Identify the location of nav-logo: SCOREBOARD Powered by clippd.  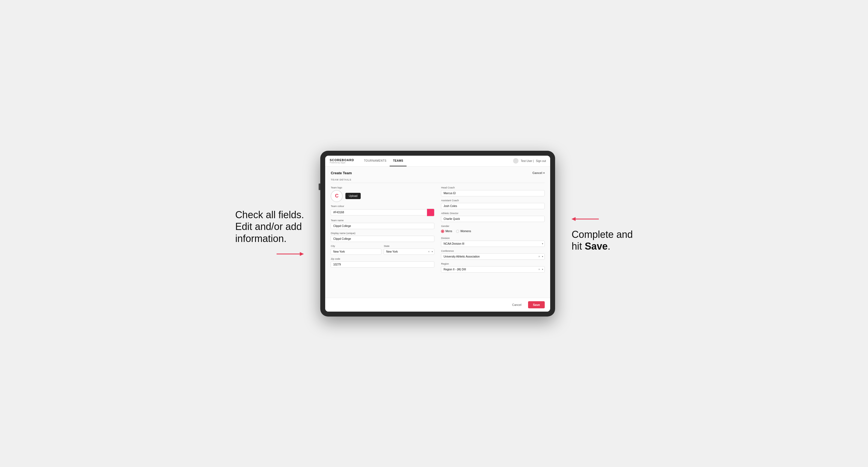
(342, 161).